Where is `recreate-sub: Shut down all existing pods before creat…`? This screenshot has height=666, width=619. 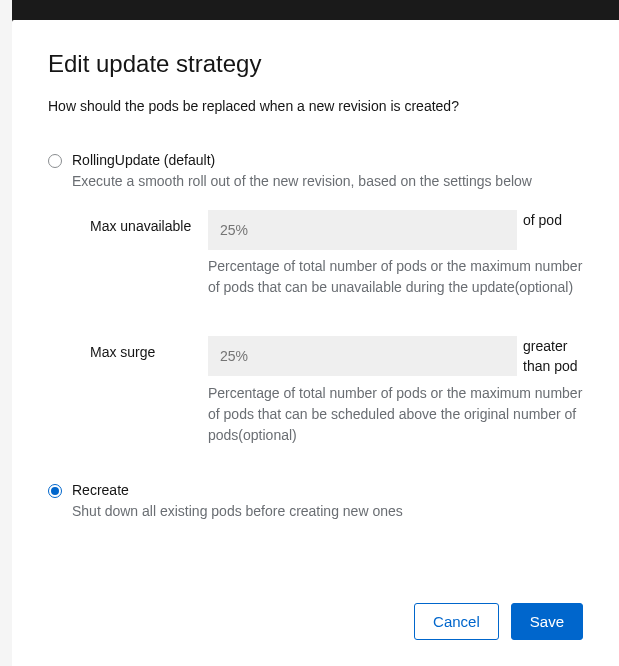
recreate-sub: Shut down all existing pods before creat… is located at coordinates (328, 512).